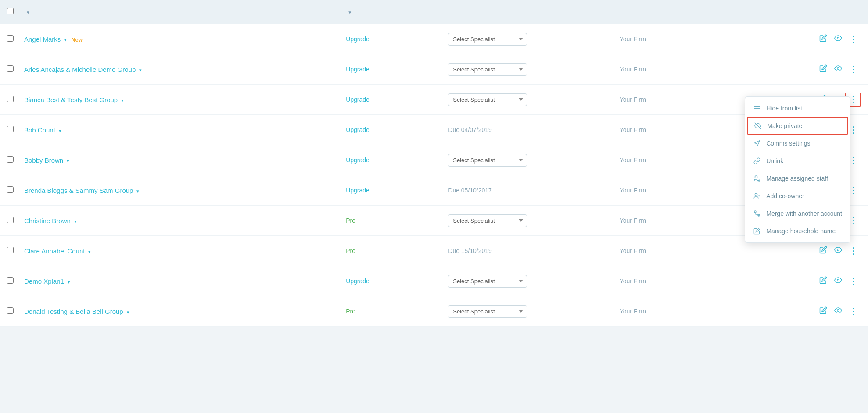 The image size is (868, 413). What do you see at coordinates (74, 311) in the screenshot?
I see `client-name-link: Donald Testing & Bella Bell Group` at bounding box center [74, 311].